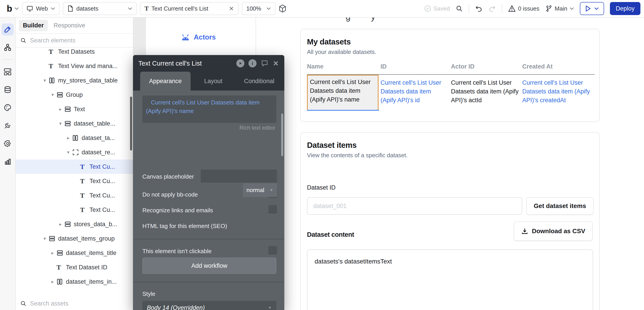 Image resolution: width=644 pixels, height=310 pixels. Describe the element at coordinates (33, 26) in the screenshot. I see `tab-builder: Builder` at that location.